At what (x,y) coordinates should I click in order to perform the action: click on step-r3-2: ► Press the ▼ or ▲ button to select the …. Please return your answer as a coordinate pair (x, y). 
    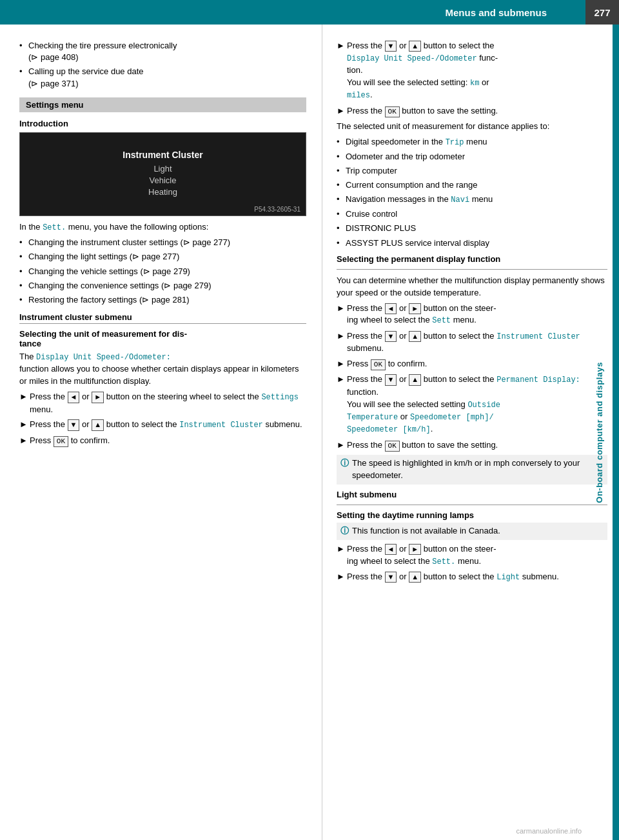
    Looking at the image, I should click on (472, 577).